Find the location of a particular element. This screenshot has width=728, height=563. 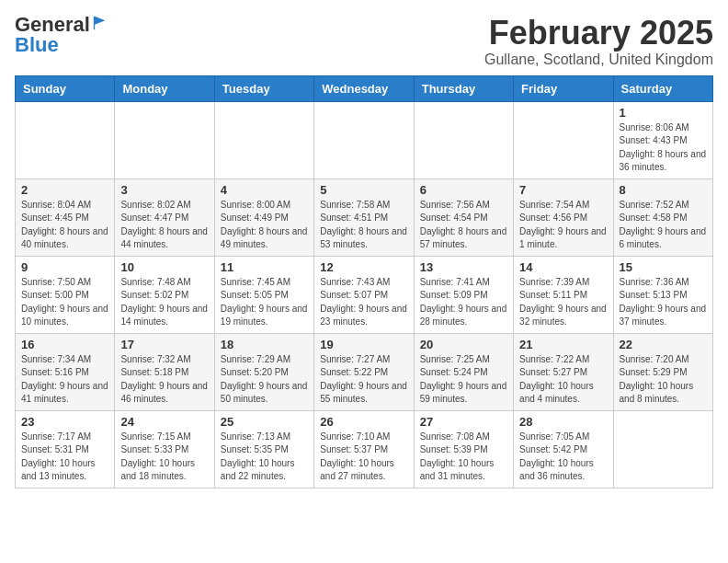

day-number: 7 is located at coordinates (563, 190).